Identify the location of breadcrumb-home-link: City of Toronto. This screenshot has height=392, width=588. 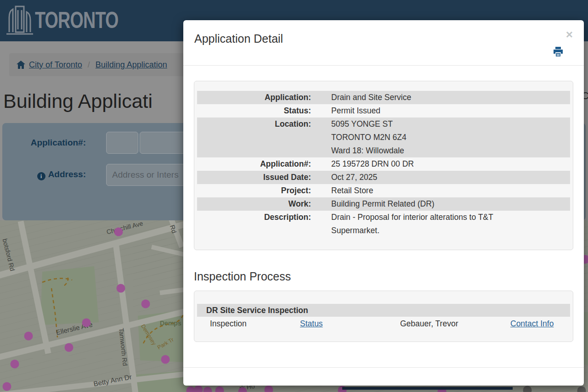
(56, 65).